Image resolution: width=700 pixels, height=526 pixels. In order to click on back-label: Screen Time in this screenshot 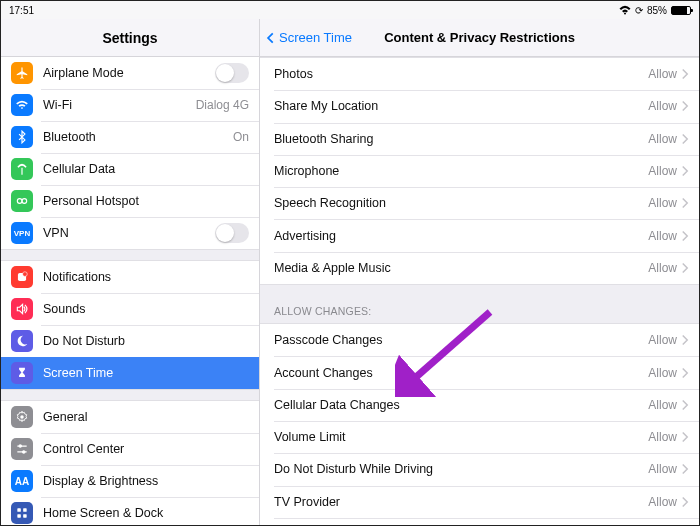, I will do `click(316, 38)`.